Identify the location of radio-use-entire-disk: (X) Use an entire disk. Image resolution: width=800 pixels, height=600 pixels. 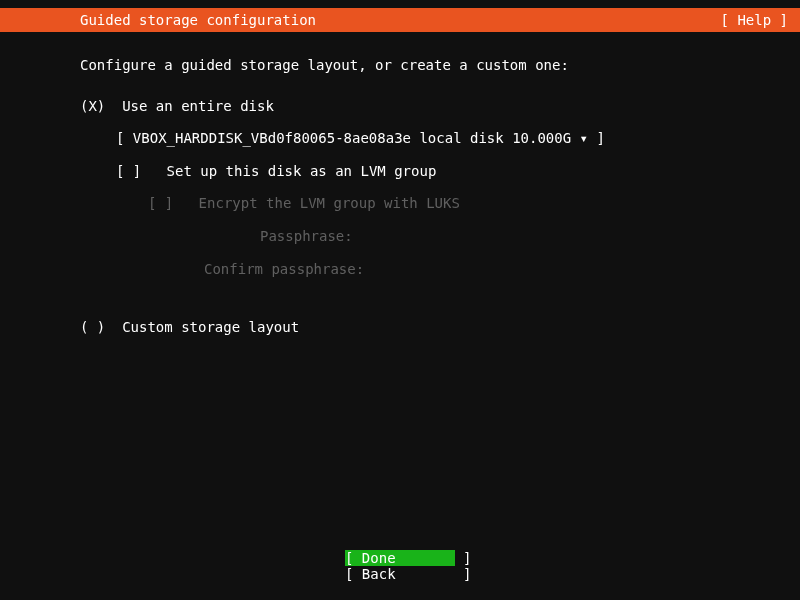
(400, 106).